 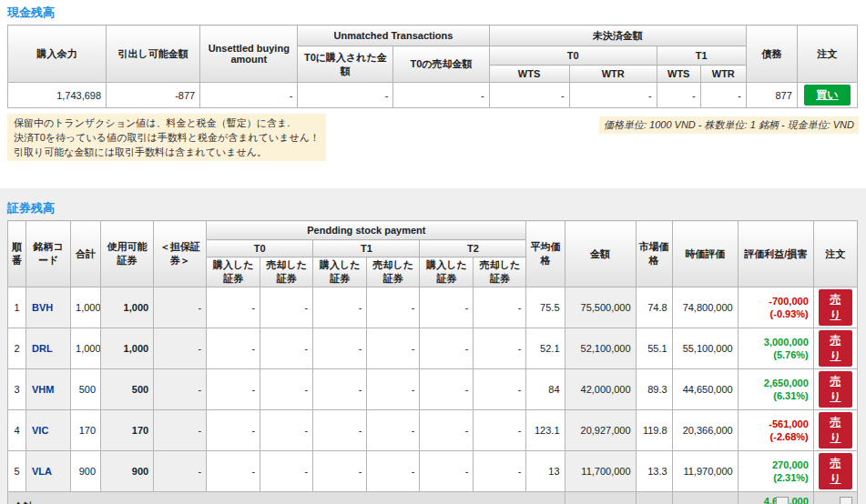 What do you see at coordinates (545, 471) in the screenshot?
I see `avg-price-cell: 13` at bounding box center [545, 471].